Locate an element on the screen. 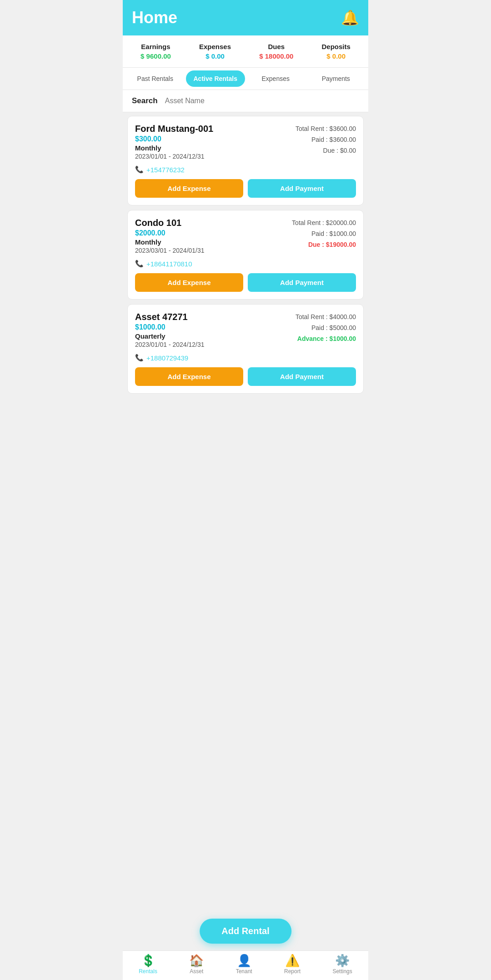  rental-info-left: Condo 101 $2000.00 Monthly 2023/03/01 - … is located at coordinates (170, 236).